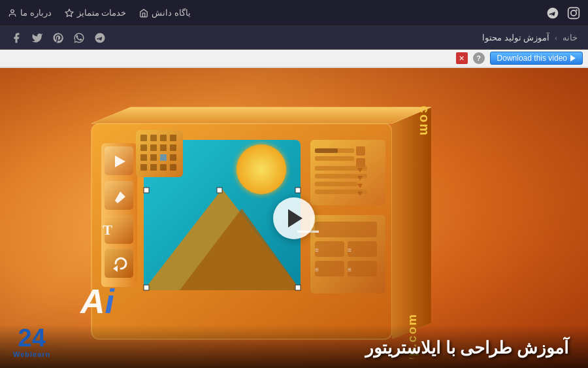  I want to click on bottom-overlay: 24 Weblearn آموزش طراحی با ایلاستریتور, so click(294, 346).